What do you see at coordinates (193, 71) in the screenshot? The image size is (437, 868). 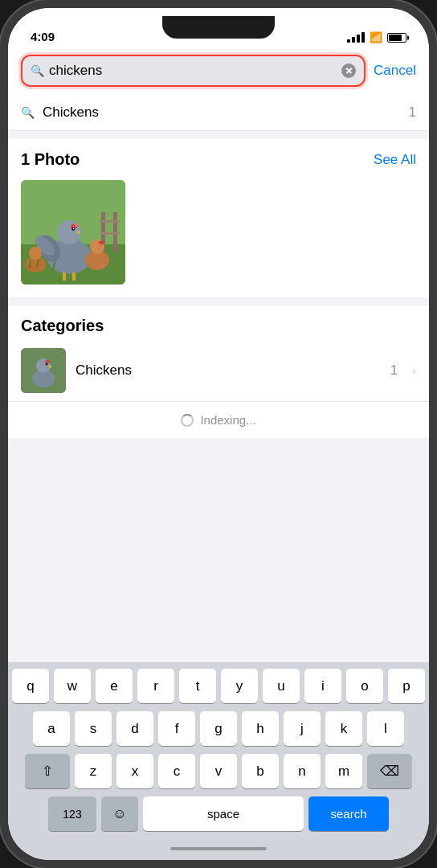 I see `search-bar: 🔍 chickens` at bounding box center [193, 71].